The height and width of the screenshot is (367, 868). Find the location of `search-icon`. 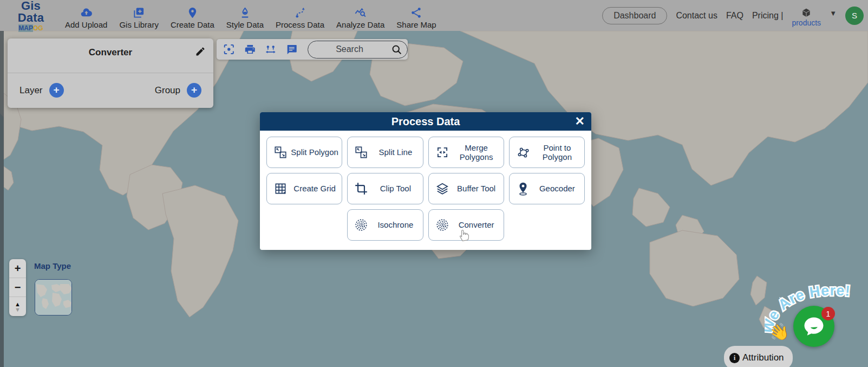

search-icon is located at coordinates (396, 50).